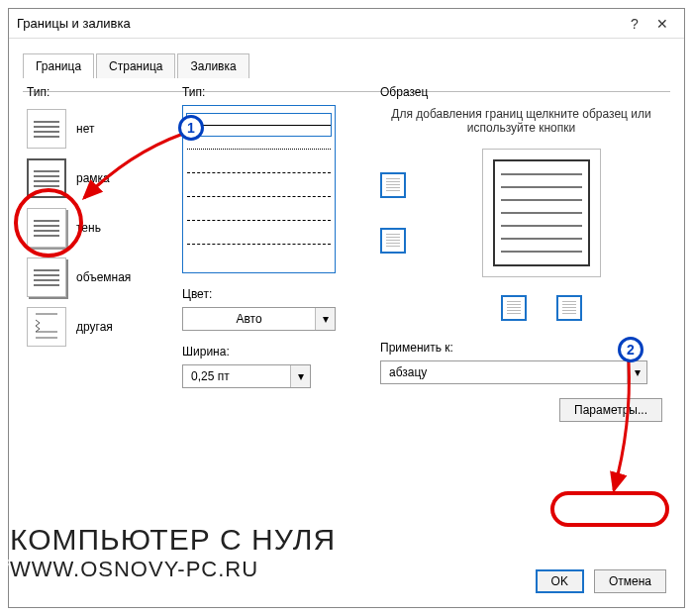  What do you see at coordinates (259, 319) in the screenshot?
I see `color-combo: Авто ▾` at bounding box center [259, 319].